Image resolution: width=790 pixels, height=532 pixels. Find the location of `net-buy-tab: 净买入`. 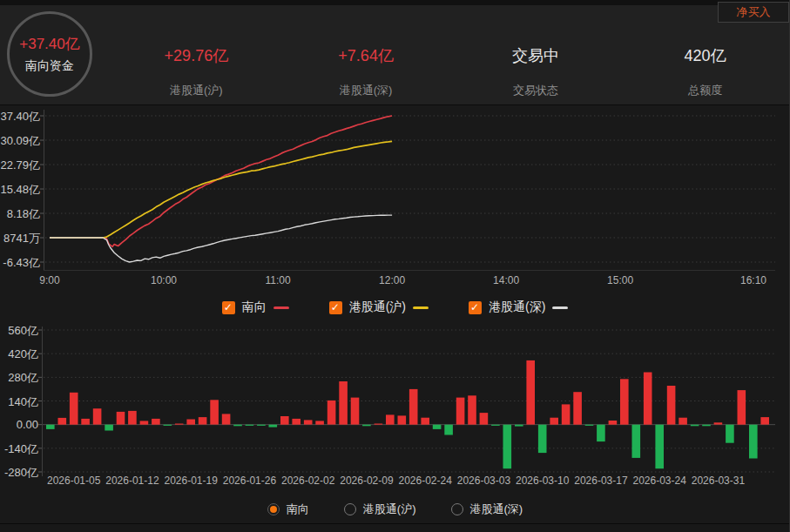

net-buy-tab: 净买入 is located at coordinates (753, 12).